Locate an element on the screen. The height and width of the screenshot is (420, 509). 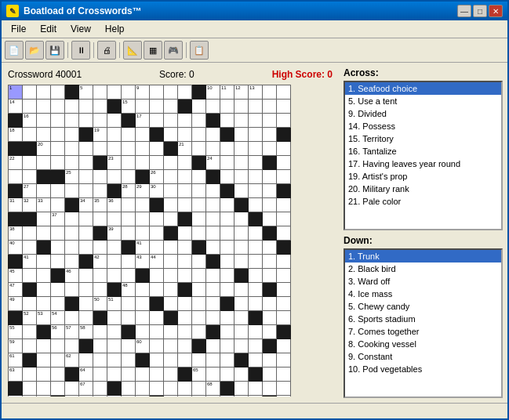
game-button: 🎮 is located at coordinates (173, 50).